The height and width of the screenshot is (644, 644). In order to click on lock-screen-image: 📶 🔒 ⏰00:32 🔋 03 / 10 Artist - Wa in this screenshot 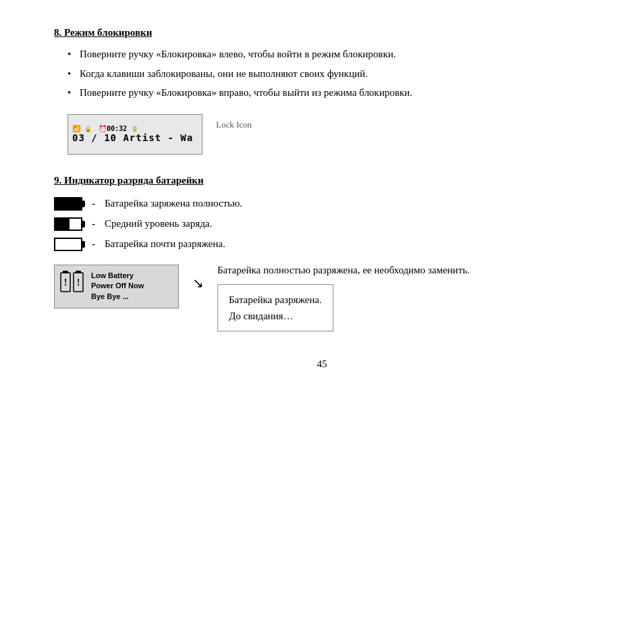, I will do `click(135, 134)`.